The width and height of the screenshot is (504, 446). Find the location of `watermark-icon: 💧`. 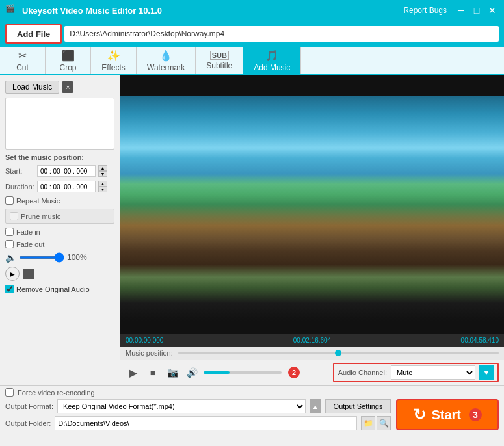

watermark-icon: 💧 is located at coordinates (166, 56).